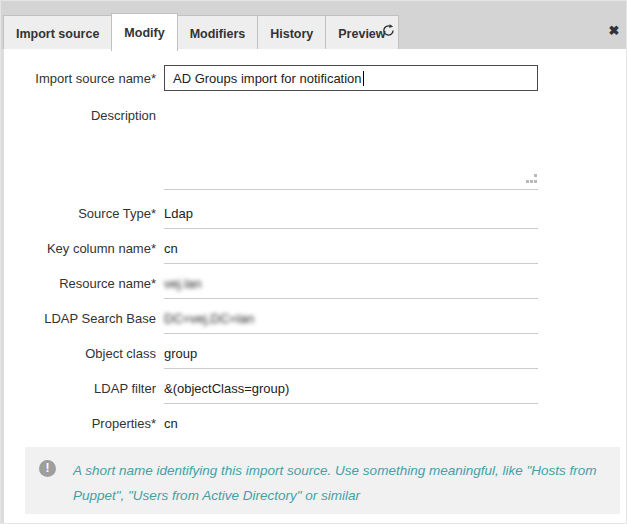 Image resolution: width=627 pixels, height=524 pixels. What do you see at coordinates (351, 214) in the screenshot?
I see `source-type-value: Ldap` at bounding box center [351, 214].